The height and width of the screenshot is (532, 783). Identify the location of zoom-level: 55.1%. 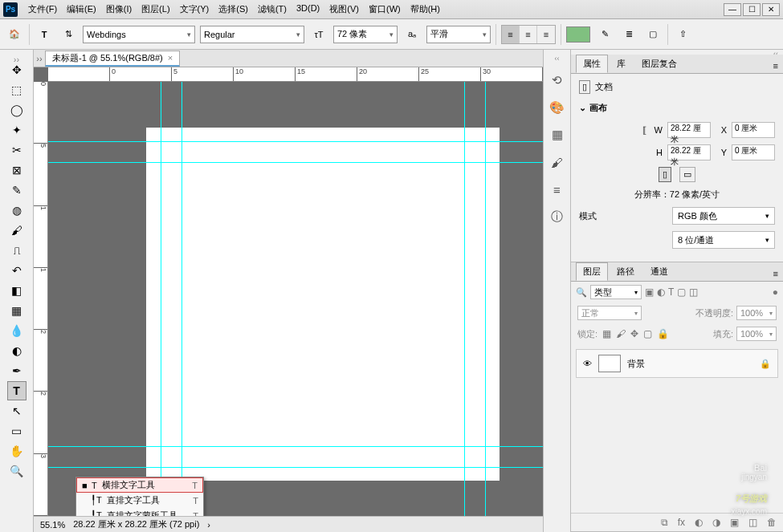
(53, 525).